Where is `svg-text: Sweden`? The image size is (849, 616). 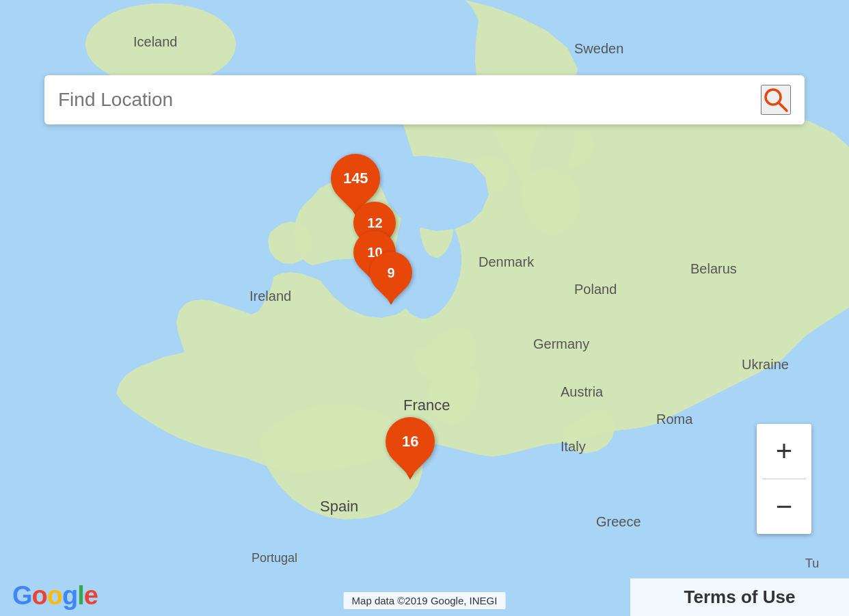
svg-text: Sweden is located at coordinates (599, 49).